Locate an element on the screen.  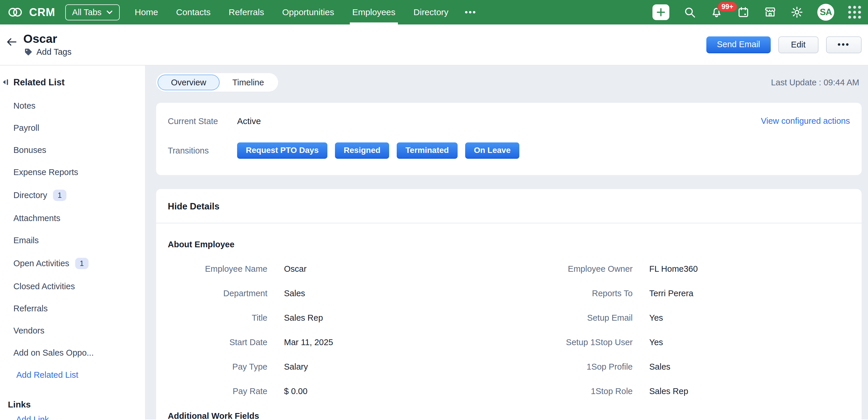
field-label-pay-rate: Pay Rate is located at coordinates (218, 391).